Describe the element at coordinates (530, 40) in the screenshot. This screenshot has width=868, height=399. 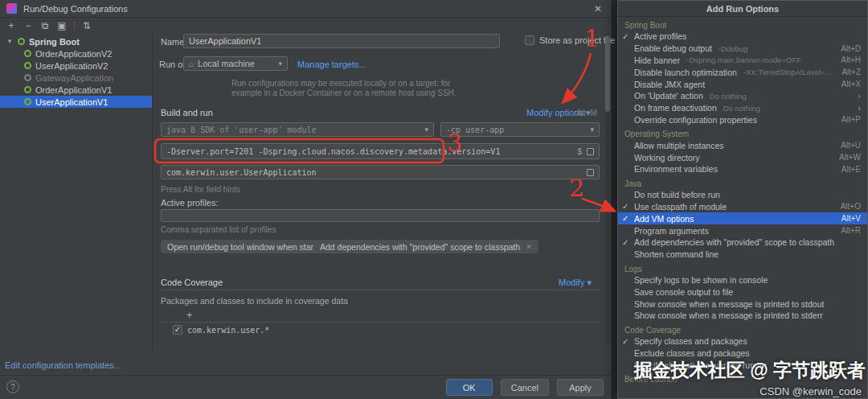
I see `store-as-project-file-checkbox` at that location.